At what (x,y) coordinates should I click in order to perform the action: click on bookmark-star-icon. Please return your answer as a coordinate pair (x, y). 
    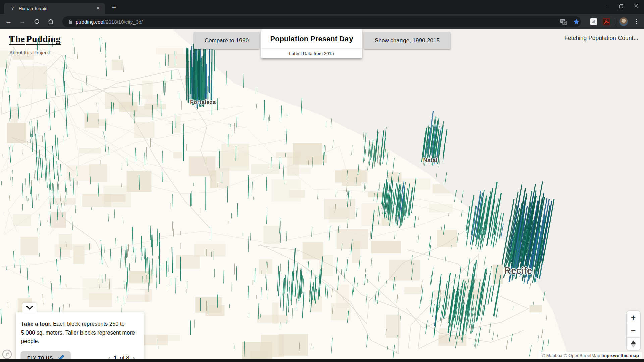
    Looking at the image, I should click on (576, 22).